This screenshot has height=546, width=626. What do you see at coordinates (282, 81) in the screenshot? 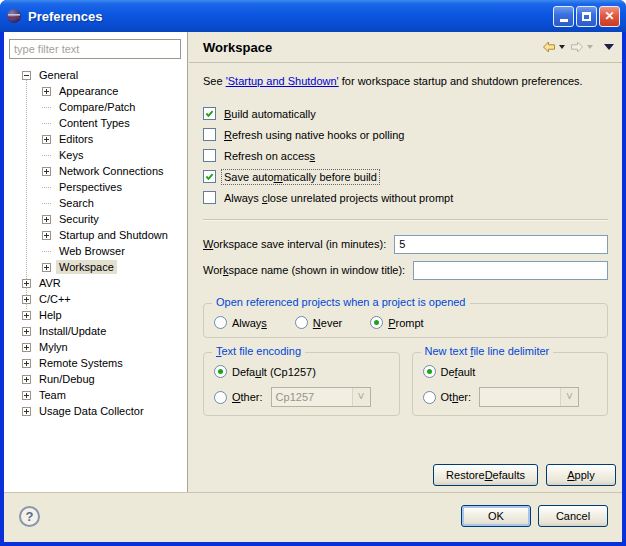
I see `startup-shutdown-link: 'Startup and Shutdown'` at bounding box center [282, 81].